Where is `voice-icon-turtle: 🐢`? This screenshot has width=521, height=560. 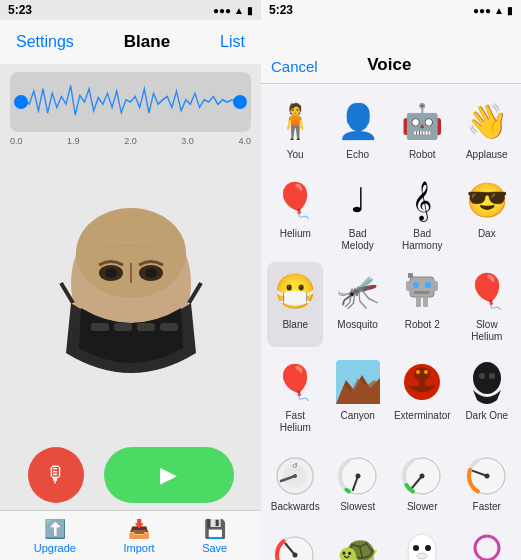
voice-icon-turtle: 🐢 is located at coordinates (358, 544).